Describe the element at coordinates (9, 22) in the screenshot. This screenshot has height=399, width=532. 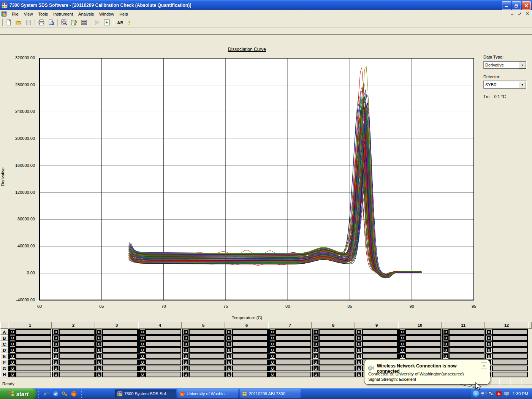
I see `new-document-icon` at that location.